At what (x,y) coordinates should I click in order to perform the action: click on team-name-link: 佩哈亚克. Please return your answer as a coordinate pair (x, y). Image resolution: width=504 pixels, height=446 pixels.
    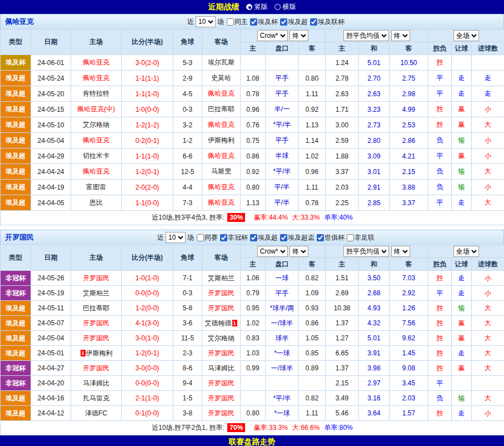
    Looking at the image, I should click on (19, 22).